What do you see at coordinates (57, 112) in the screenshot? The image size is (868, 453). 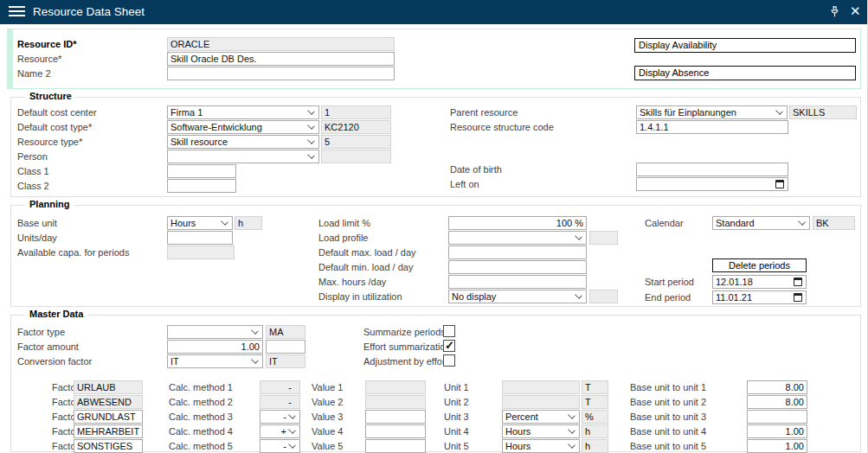 I see `cost-center-label: Default cost center` at bounding box center [57, 112].